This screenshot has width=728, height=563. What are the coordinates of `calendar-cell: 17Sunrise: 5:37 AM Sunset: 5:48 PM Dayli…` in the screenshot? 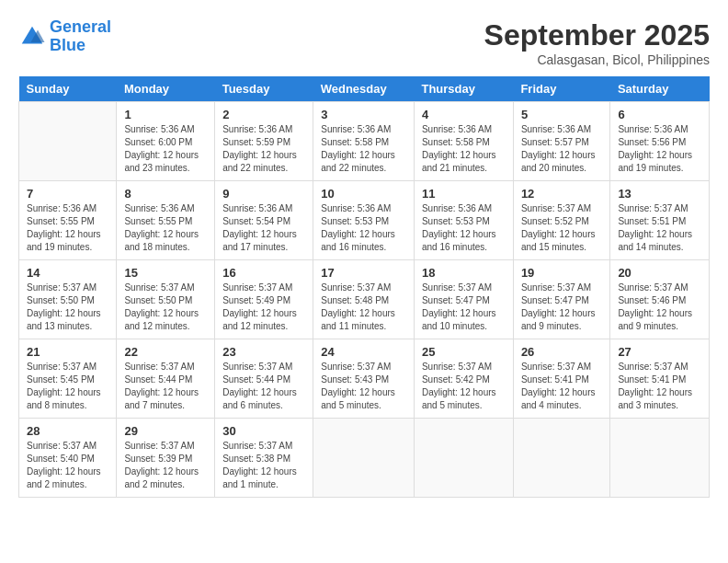 It's located at (364, 300).